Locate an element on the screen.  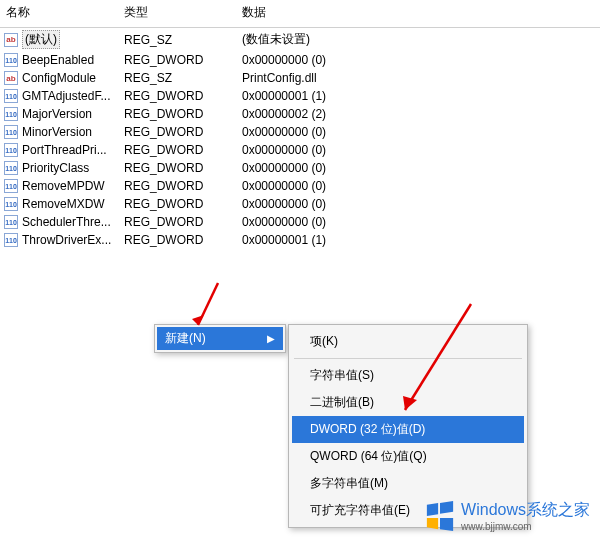
cell-data: PrintConfig.dll is located at coordinates (421, 78).